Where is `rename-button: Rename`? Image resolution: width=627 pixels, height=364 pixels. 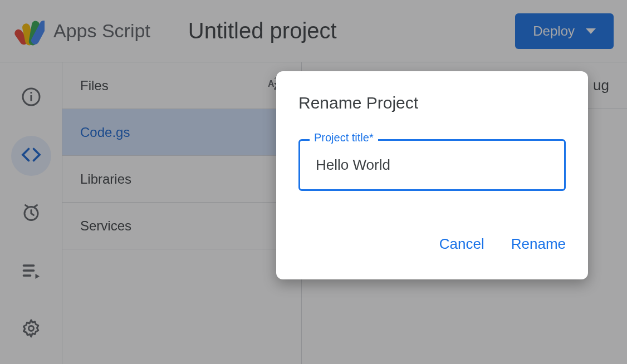
rename-button: Rename is located at coordinates (538, 244).